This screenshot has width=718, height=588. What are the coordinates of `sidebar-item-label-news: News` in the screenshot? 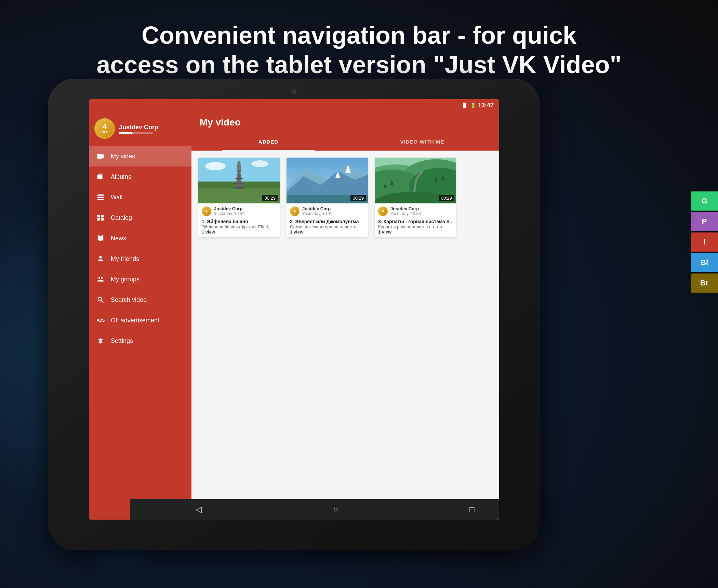 It's located at (118, 239).